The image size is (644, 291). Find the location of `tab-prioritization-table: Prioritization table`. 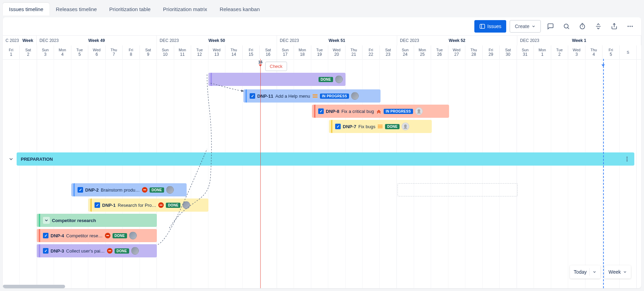

tab-prioritization-table: Prioritization table is located at coordinates (130, 9).